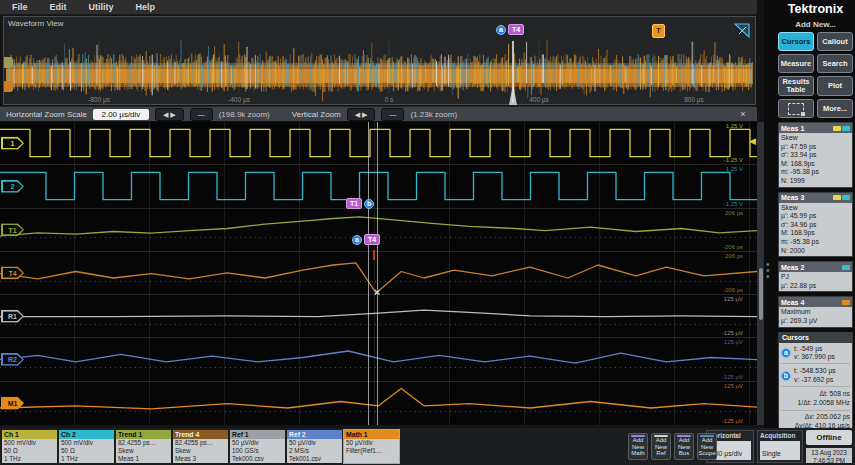 Image resolution: width=855 pixels, height=465 pixels. I want to click on date-text: 13 Aug 2023, so click(828, 452).